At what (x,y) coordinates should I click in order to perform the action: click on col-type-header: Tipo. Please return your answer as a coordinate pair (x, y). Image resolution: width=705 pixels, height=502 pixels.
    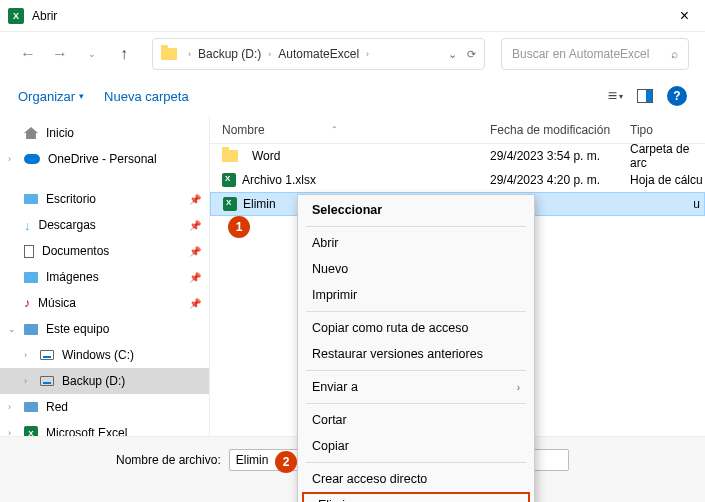
    Looking at the image, I should click on (668, 130).